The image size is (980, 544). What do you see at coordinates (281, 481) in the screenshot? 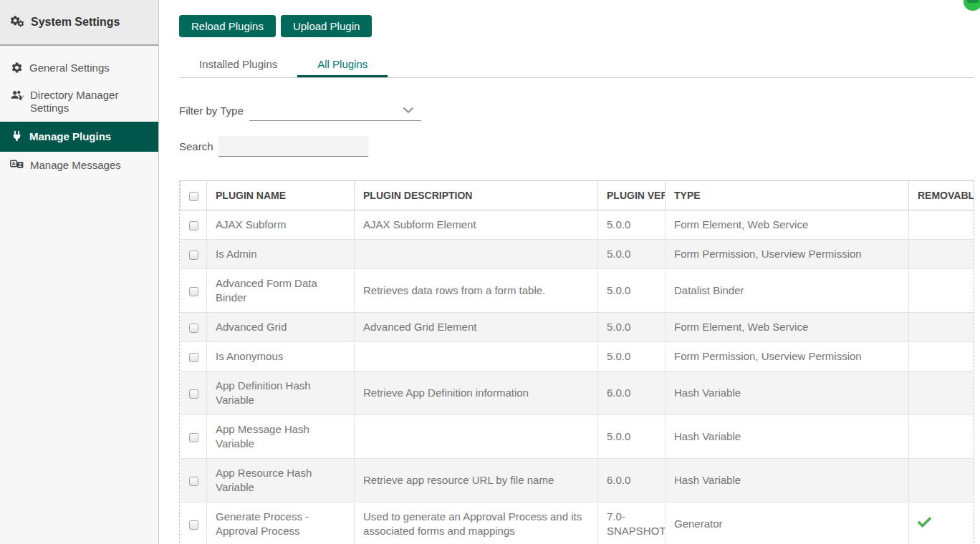
I see `plugin-name-cell: App Resource Hash Variable` at bounding box center [281, 481].